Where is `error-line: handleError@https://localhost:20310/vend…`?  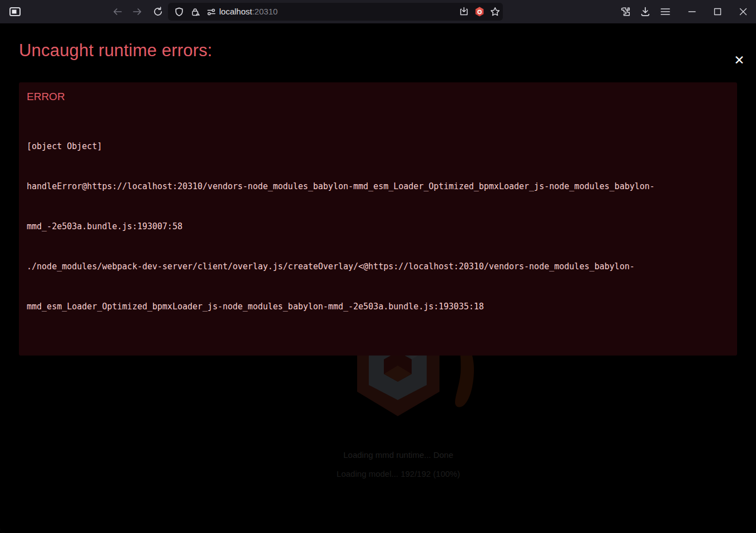 error-line: handleError@https://localhost:20310/vend… is located at coordinates (378, 186).